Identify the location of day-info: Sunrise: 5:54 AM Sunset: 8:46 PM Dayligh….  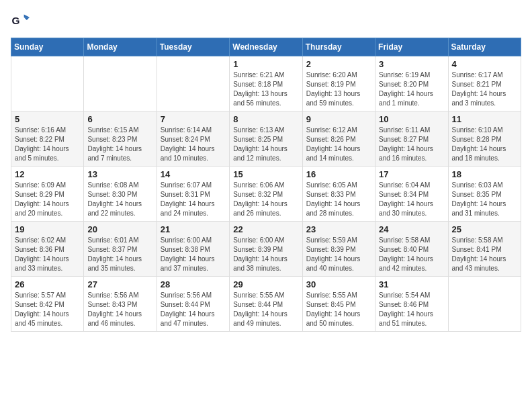
(411, 310).